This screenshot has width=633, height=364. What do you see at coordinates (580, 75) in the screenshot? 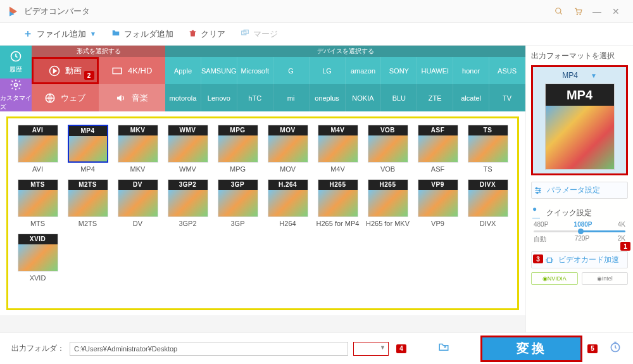
I see `output-format-select: MP4 ▼` at bounding box center [580, 75].